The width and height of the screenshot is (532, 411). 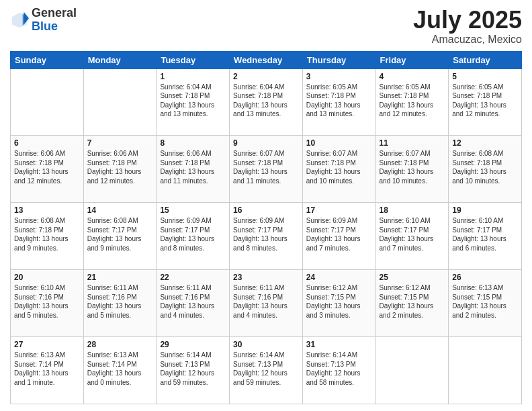 What do you see at coordinates (485, 77) in the screenshot?
I see `day-number: 5` at bounding box center [485, 77].